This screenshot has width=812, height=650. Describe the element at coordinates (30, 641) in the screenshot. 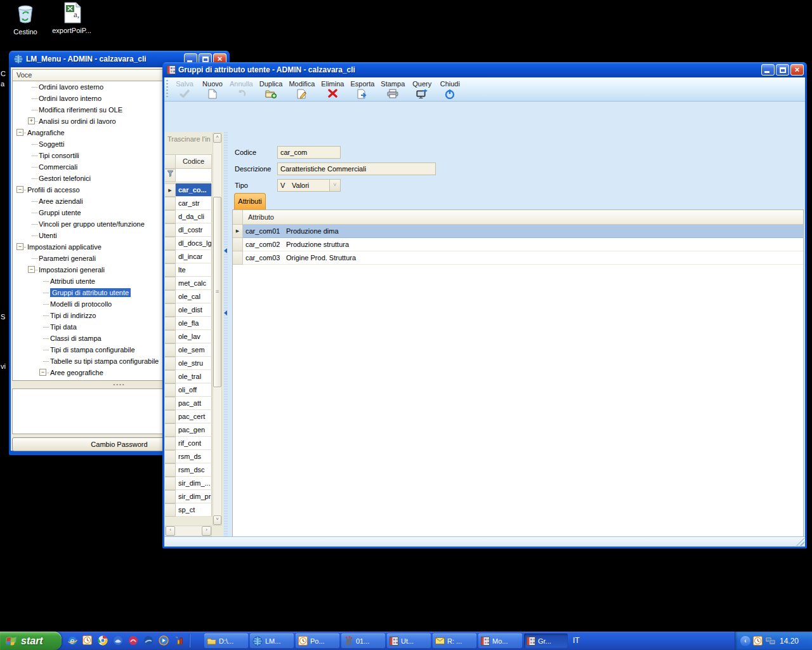

I see `start-button: start` at that location.